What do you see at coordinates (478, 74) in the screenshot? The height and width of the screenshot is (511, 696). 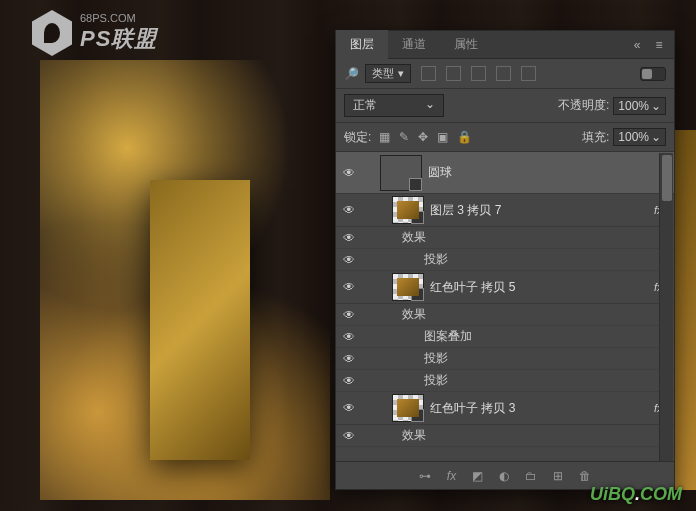 I see `filter-type-icons` at bounding box center [478, 74].